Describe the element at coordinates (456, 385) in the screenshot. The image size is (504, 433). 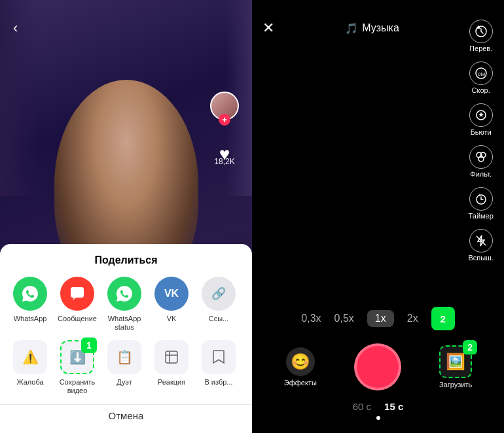
I see `upload-label: Загрузить` at that location.